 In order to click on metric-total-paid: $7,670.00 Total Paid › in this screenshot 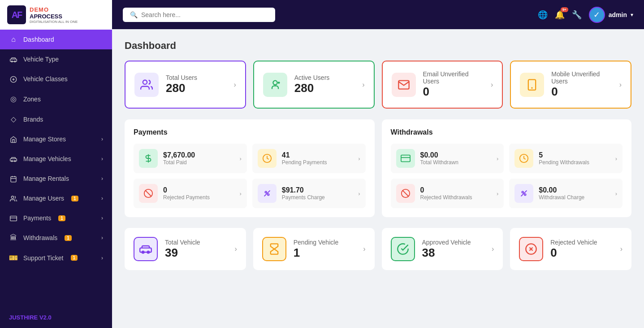, I will do `click(190, 158)`.